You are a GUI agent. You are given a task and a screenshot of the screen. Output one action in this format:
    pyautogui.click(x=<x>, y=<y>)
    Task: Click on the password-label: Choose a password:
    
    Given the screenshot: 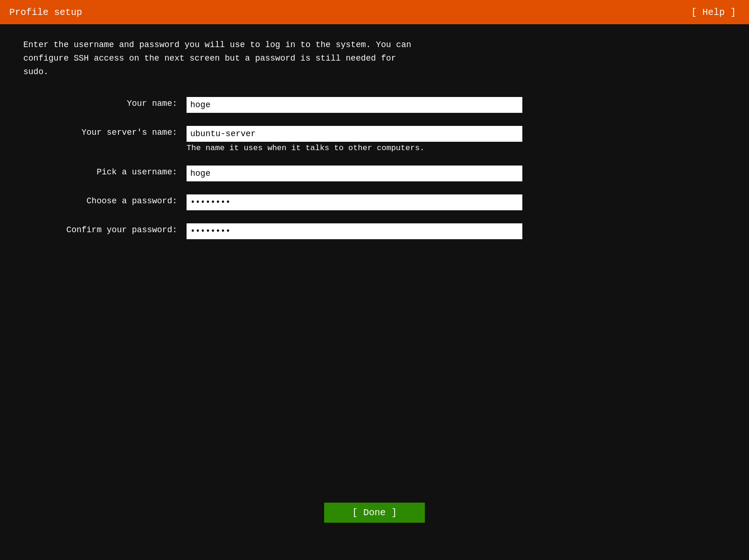 What is the action you would take?
    pyautogui.click(x=105, y=200)
    